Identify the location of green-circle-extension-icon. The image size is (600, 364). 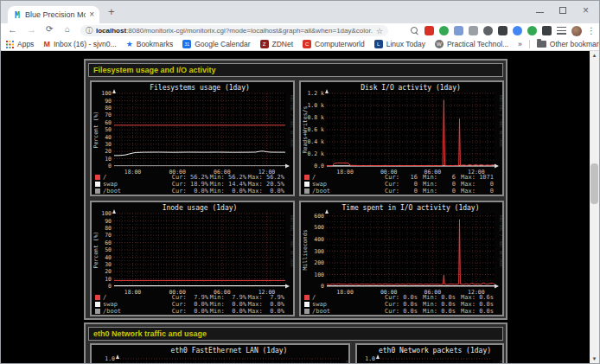
(533, 31).